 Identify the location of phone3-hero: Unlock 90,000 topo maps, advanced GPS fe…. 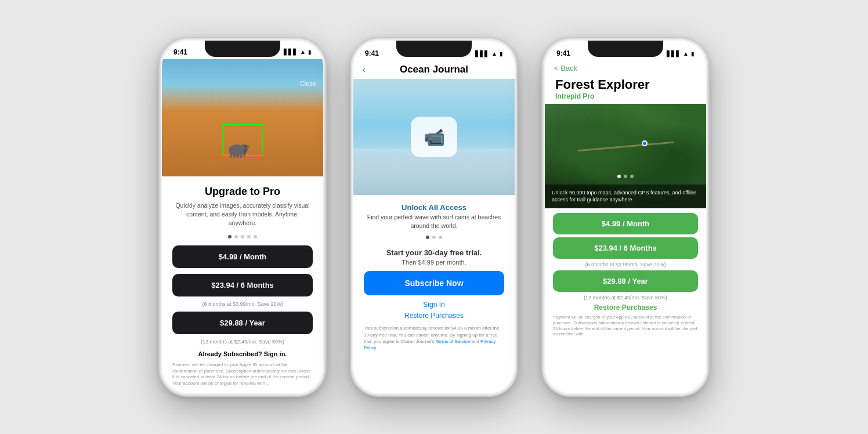
(625, 156).